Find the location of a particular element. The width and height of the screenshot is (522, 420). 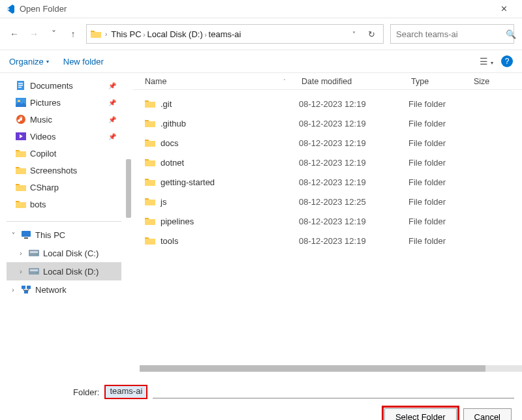

search-box: 🔍 is located at coordinates (452, 34).